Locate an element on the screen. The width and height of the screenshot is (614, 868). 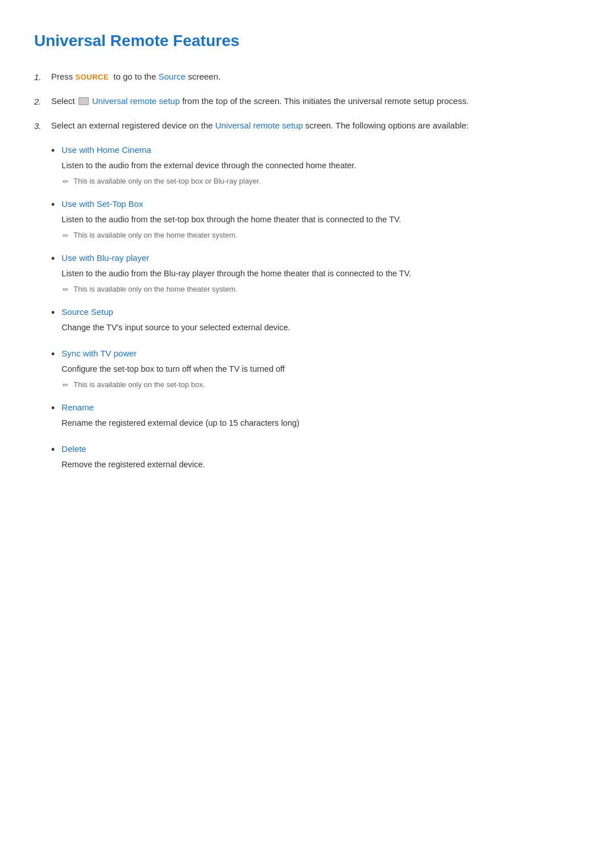
bullet-desc-2: Listen to the audio from the set-top box… is located at coordinates (321, 219).